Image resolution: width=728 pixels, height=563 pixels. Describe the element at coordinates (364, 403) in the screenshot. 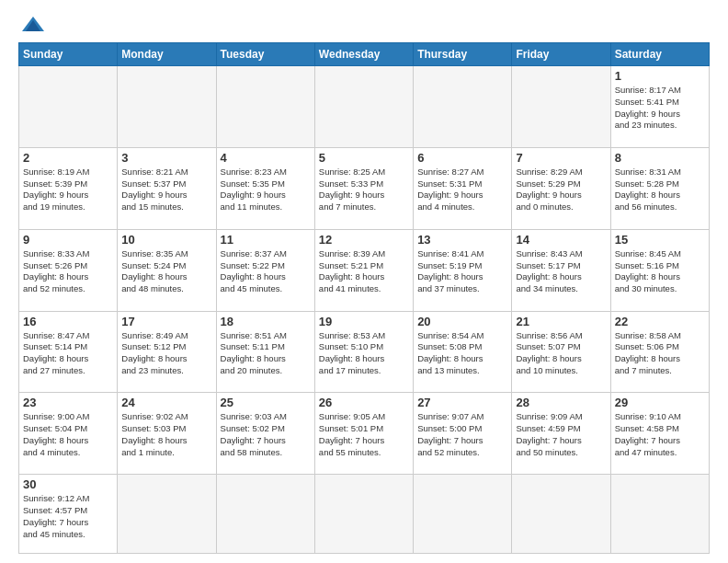

I see `day-number: 26` at that location.